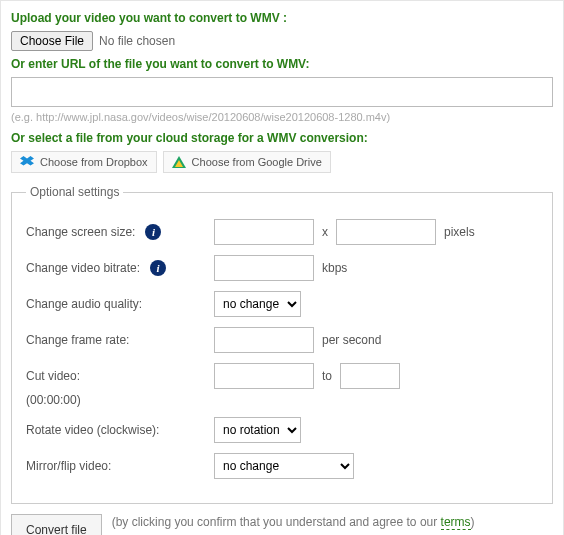  Describe the element at coordinates (327, 376) in the screenshot. I see `cut-to-text: to` at that location.